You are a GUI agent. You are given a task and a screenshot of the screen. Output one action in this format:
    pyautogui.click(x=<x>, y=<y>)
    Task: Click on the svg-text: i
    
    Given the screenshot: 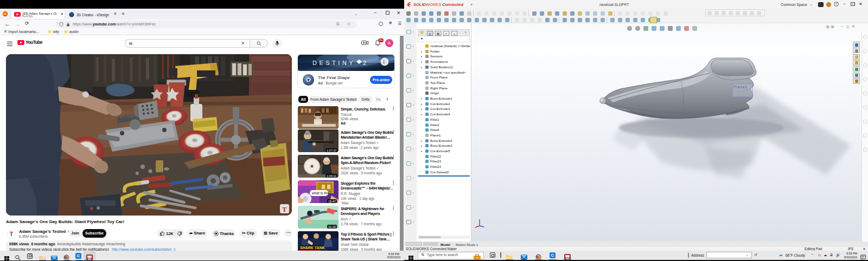 What is the action you would take?
    pyautogui.click(x=384, y=62)
    